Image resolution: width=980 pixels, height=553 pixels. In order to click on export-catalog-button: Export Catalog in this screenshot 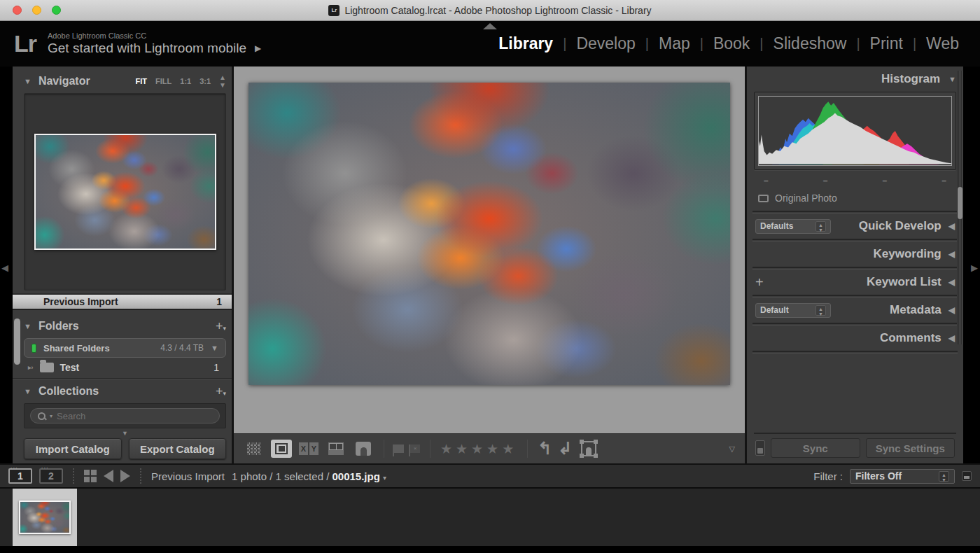, I will do `click(178, 449)`.